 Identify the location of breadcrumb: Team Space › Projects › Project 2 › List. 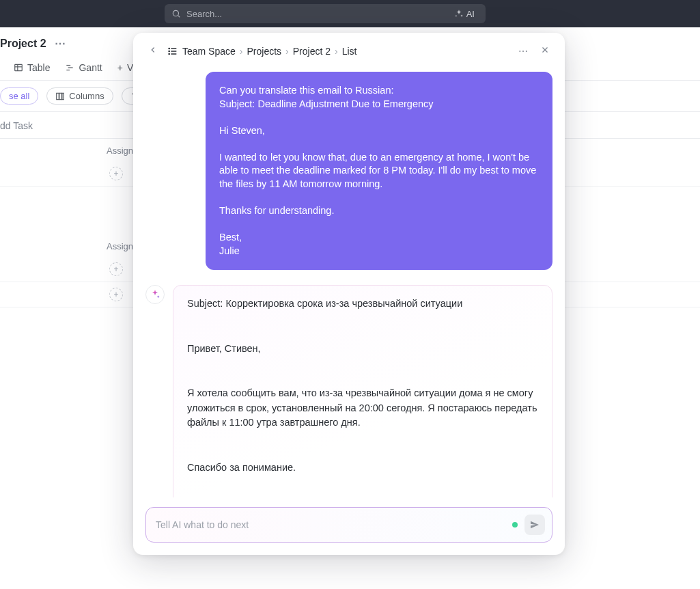
(338, 51).